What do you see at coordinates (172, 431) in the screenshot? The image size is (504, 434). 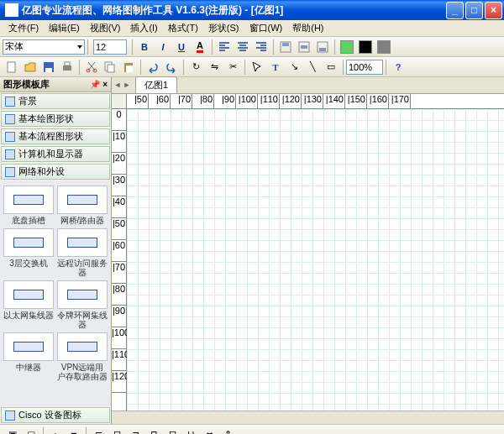 I see `align-middle-obj-button: ⊡` at bounding box center [172, 431].